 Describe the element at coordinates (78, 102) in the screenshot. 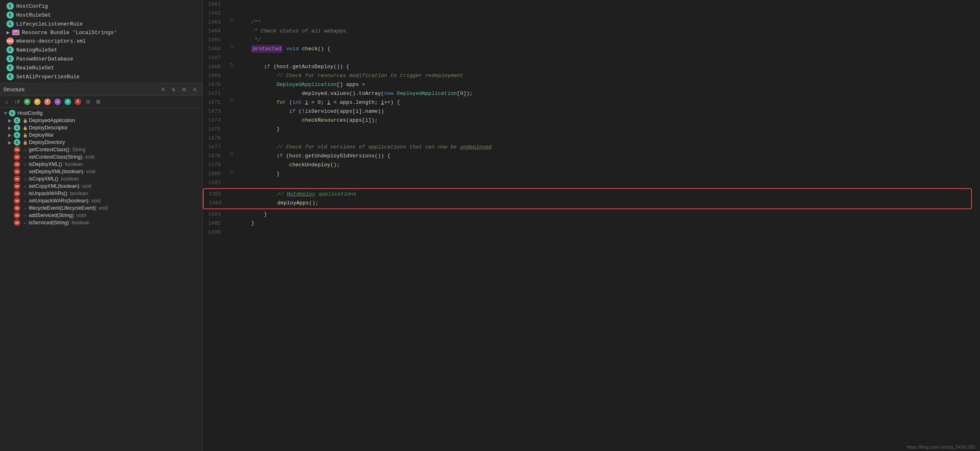

I see `lambda-filter-button: λ` at that location.